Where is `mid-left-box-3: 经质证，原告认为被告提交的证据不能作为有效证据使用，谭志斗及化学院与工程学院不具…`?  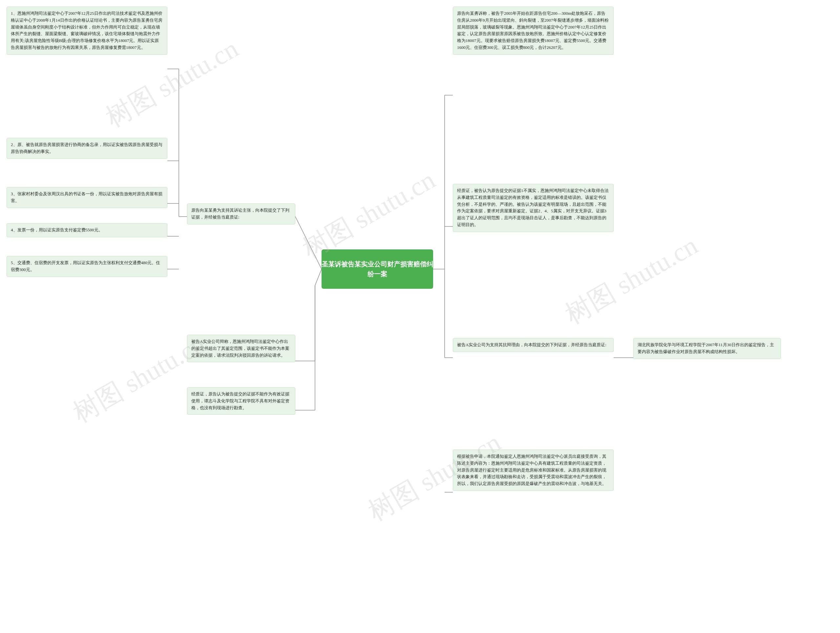
mid-left-box-3: 经质证，原告认为被告提交的证据不能作为有效证据使用，谭志斗及化学院与工程学院不具… is located at coordinates (242, 401).